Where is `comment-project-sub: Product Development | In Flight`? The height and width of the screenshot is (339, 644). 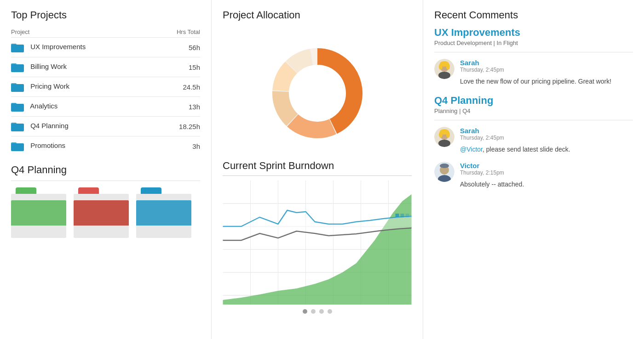 comment-project-sub: Product Development | In Flight is located at coordinates (534, 43).